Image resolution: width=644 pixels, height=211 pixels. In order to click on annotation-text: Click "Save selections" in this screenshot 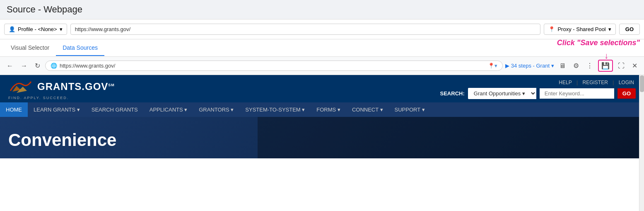, I will do `click(598, 43)`.